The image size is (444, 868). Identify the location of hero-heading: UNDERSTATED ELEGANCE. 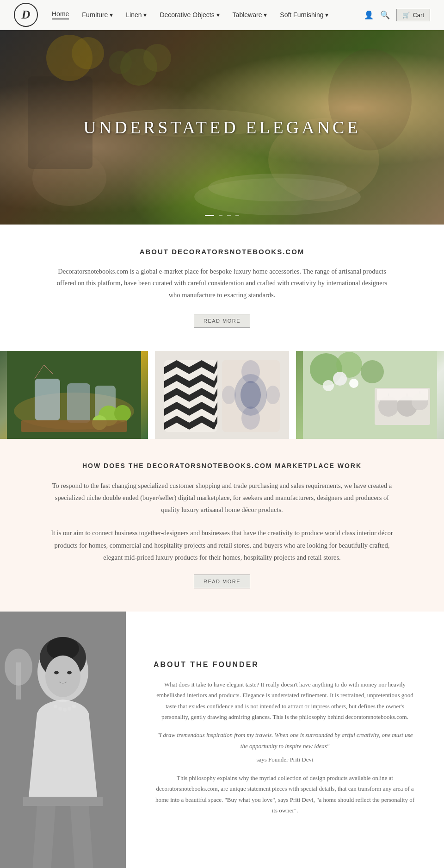
(222, 127).